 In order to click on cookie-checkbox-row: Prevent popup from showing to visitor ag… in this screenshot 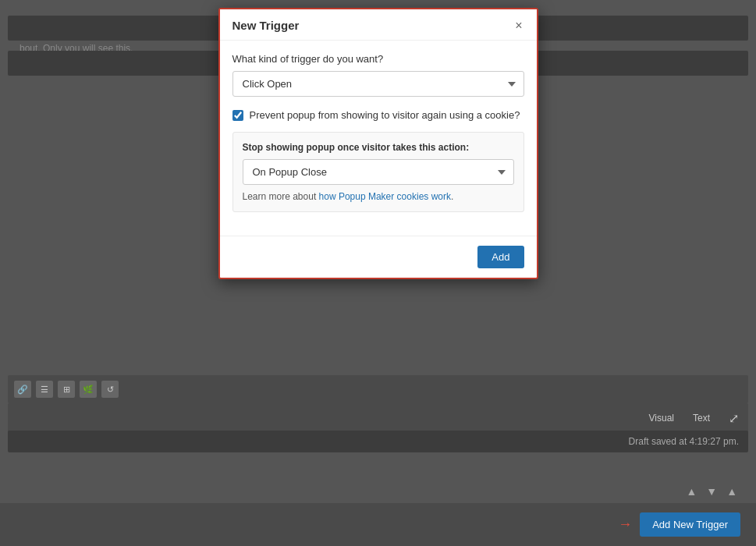, I will do `click(378, 115)`.